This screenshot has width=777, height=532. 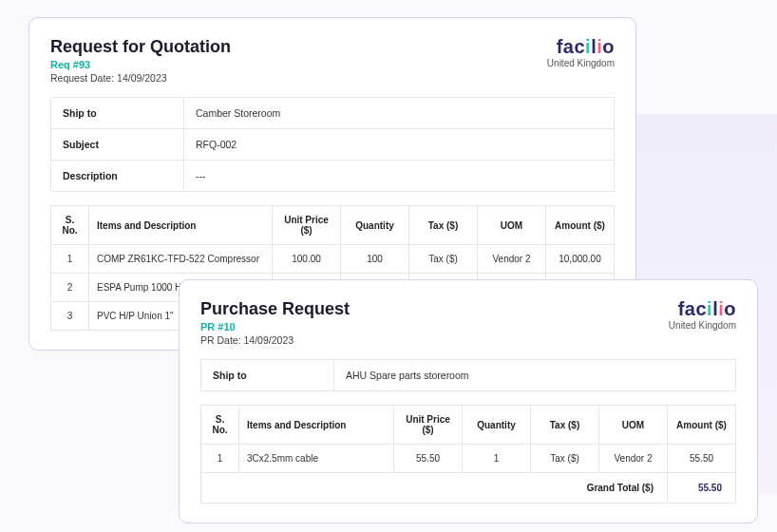 What do you see at coordinates (428, 459) in the screenshot?
I see `cell-unit-price: 55.50` at bounding box center [428, 459].